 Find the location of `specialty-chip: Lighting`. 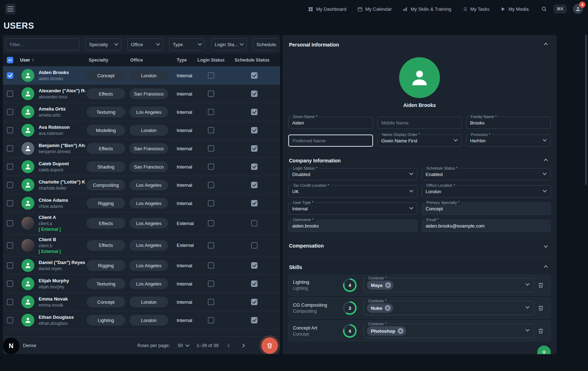

specialty-chip: Lighting is located at coordinates (106, 320).